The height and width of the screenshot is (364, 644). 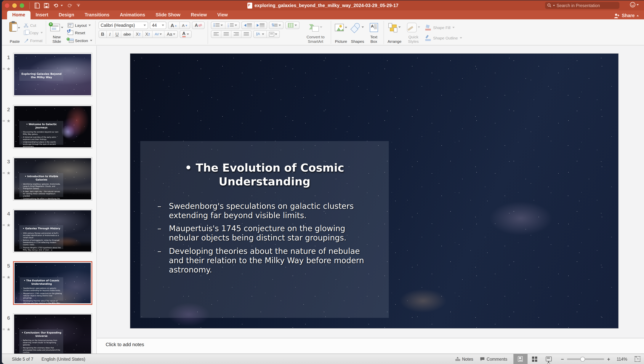 I want to click on notes-pane: Click to add notes, so click(x=370, y=346).